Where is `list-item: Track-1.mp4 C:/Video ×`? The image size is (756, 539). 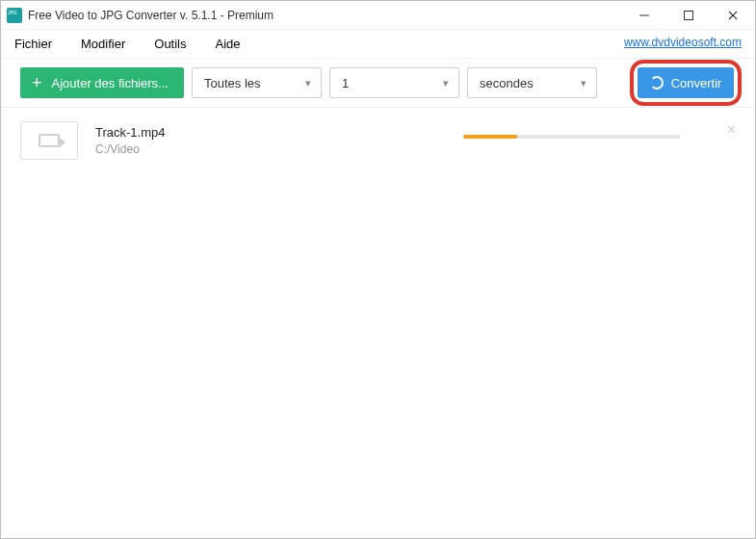
list-item: Track-1.mp4 C:/Video × is located at coordinates (378, 141).